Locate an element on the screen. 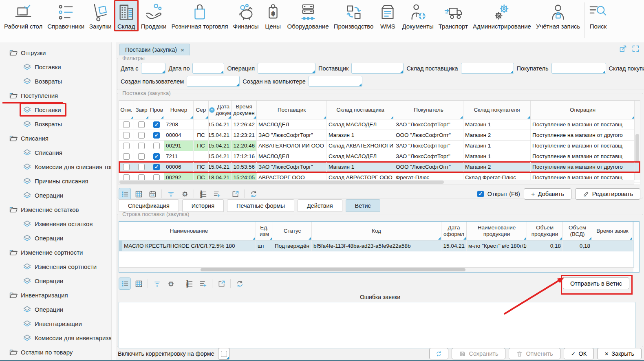  tab-close-icon: × is located at coordinates (183, 50).